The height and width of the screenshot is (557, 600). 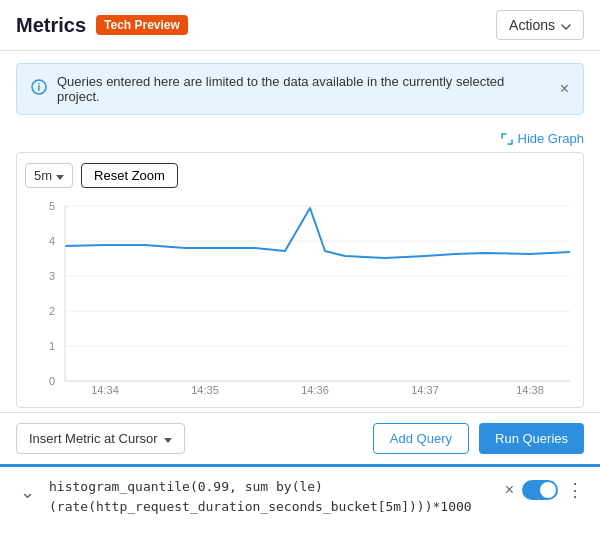 I want to click on run-queries-button: Run Queries, so click(x=532, y=438).